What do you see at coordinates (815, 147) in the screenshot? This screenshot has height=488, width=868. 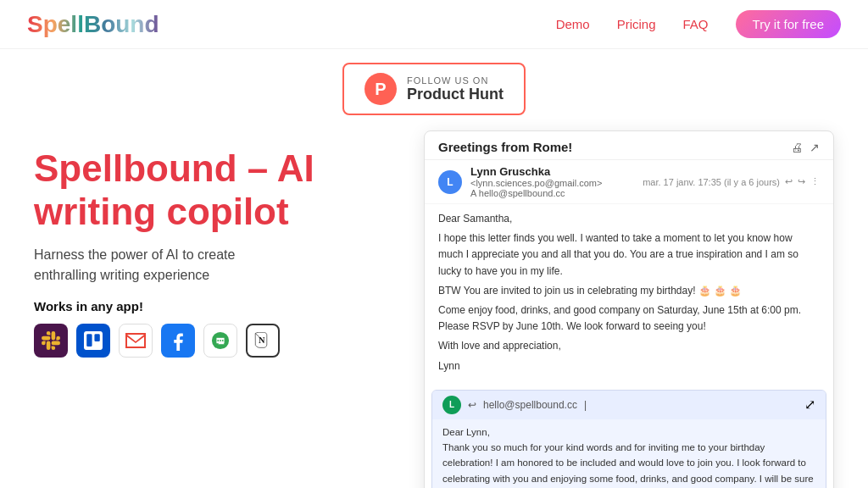 I see `external-link-icon: ↗` at bounding box center [815, 147].